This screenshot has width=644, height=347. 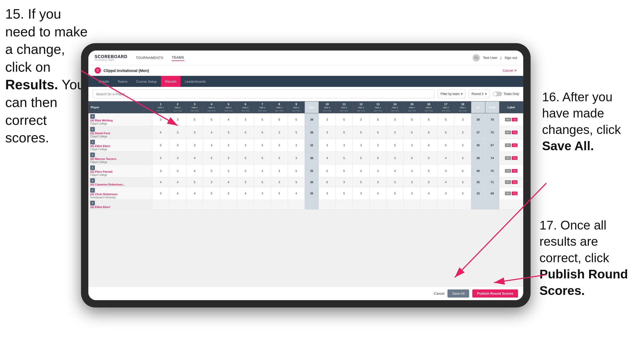 I want to click on tab-leaderboards: Leaderboards, so click(x=195, y=81).